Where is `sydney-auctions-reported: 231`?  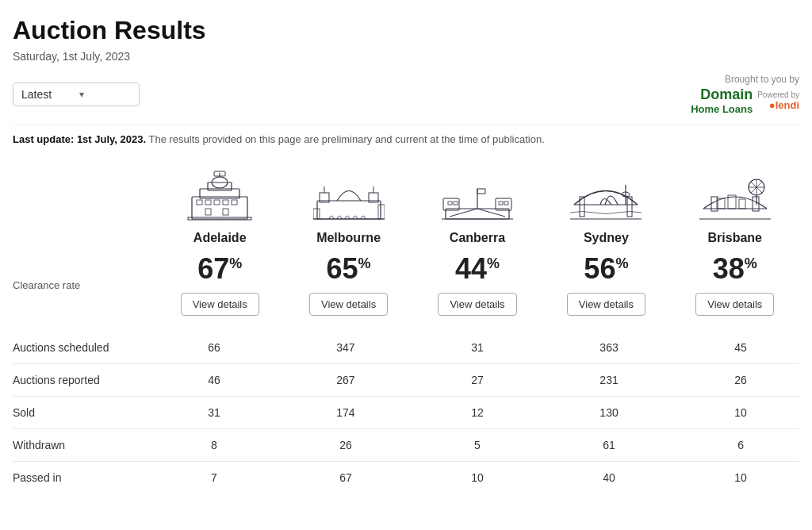
sydney-auctions-reported: 231 is located at coordinates (609, 381).